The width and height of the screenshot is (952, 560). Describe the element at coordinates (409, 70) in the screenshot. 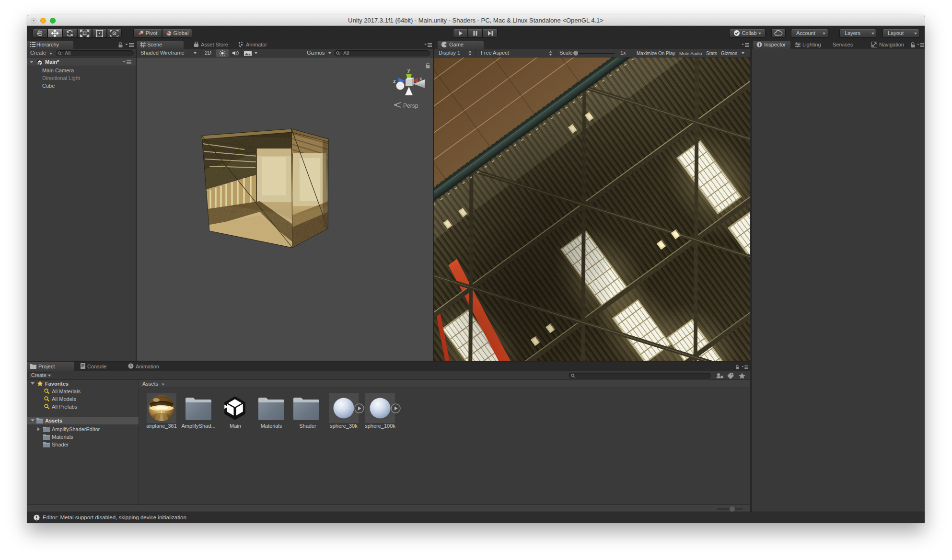

I see `svg-text: y` at that location.